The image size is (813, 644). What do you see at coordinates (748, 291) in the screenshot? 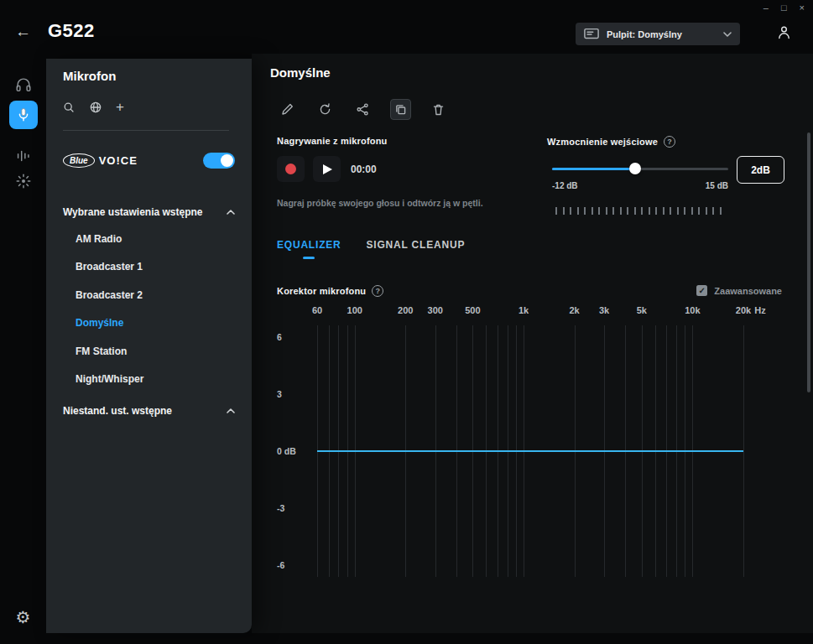
I see `advanced-label: Zaawansowane` at bounding box center [748, 291].